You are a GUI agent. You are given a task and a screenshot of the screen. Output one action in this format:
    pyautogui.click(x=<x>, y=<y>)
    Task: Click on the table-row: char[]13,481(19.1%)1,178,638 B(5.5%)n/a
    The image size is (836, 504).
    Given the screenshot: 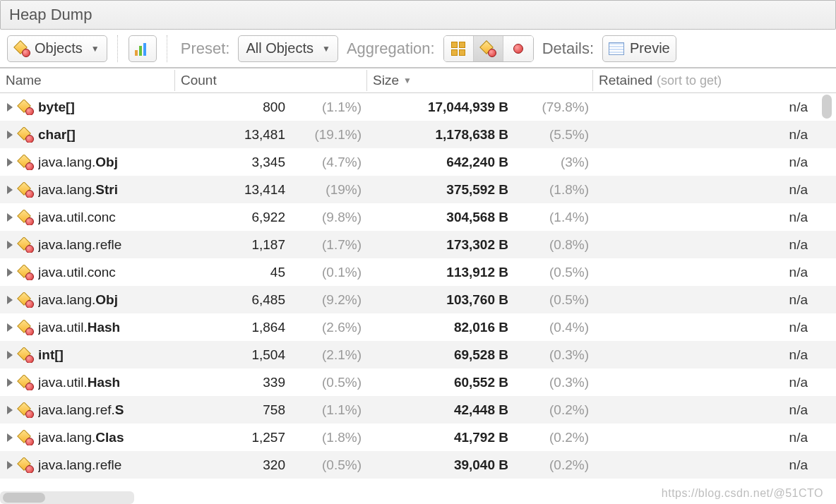 What is the action you would take?
    pyautogui.click(x=418, y=134)
    